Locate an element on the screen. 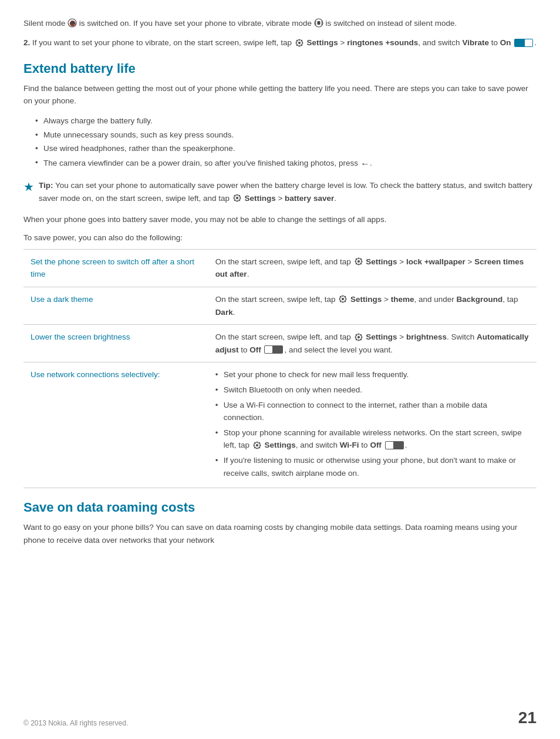  dark-label: Dark is located at coordinates (224, 313).